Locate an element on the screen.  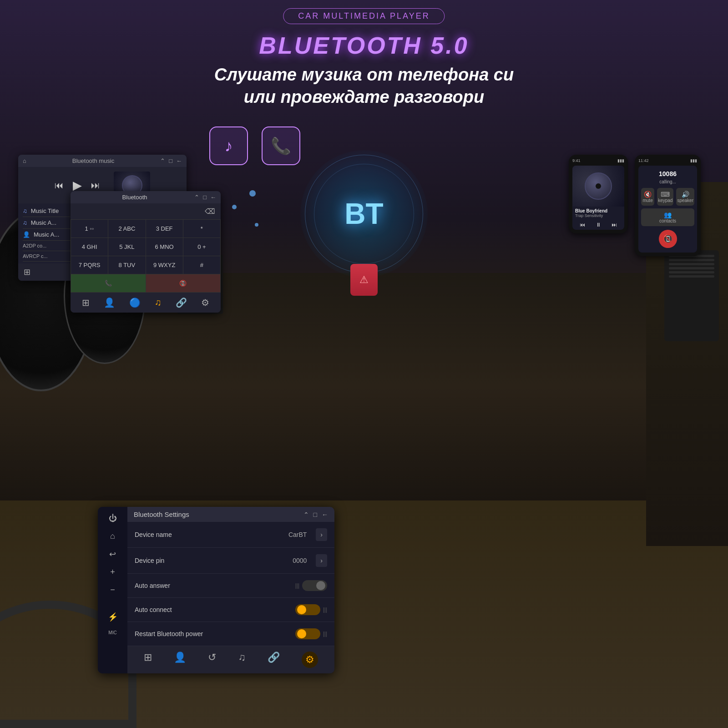
phone1-track-info: Blue Boyfriend Trap Sensitivity is located at coordinates (598, 213).